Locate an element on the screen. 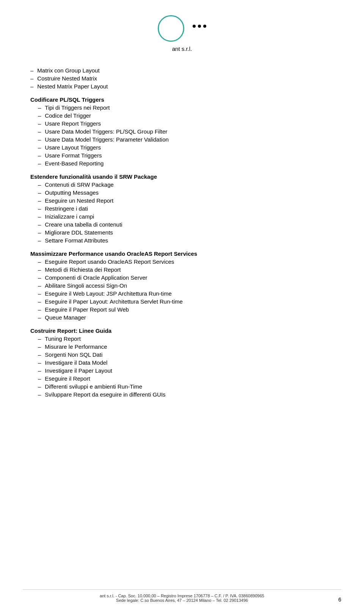  list-item: –Usare Format Triggers is located at coordinates (186, 156).